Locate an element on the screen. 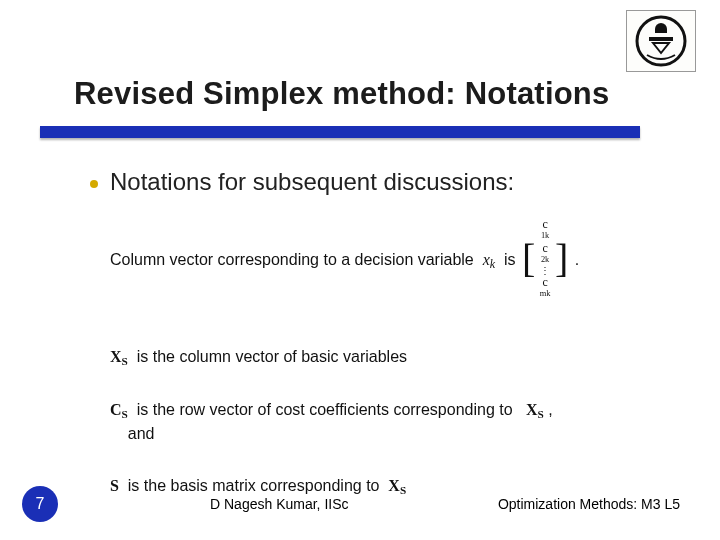  footer: 7 D Nagesh Kumar, IISc Optimization Meth… is located at coordinates (360, 504).